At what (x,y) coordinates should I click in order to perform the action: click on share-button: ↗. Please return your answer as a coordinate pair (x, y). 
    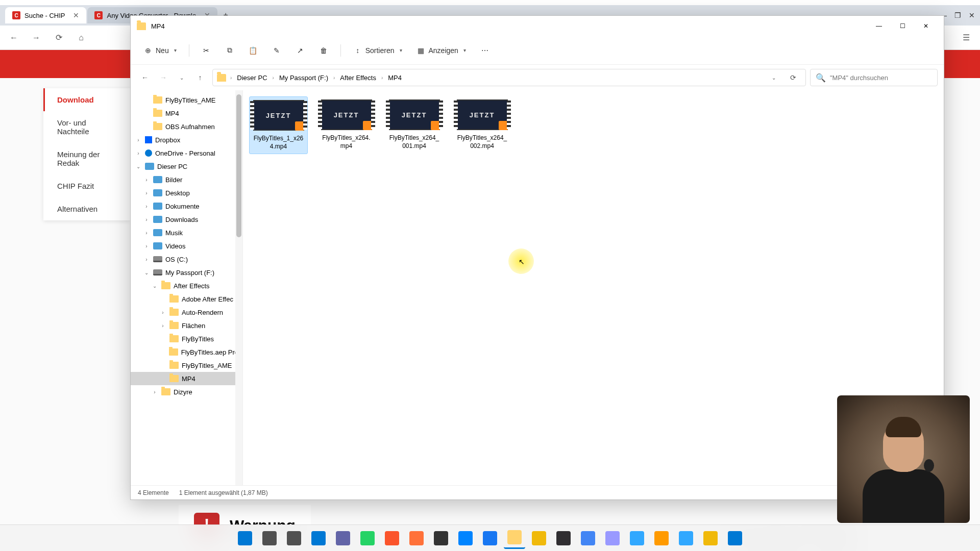
    Looking at the image, I should click on (300, 51).